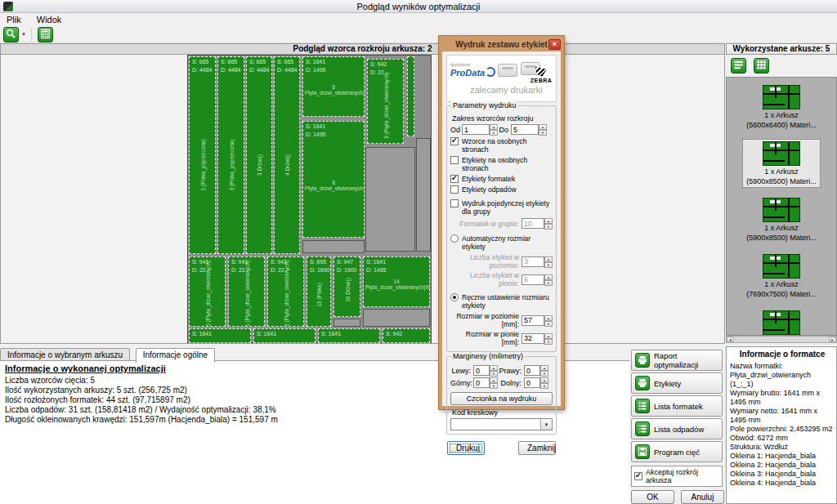 The height and width of the screenshot is (504, 837). What do you see at coordinates (454, 297) in the screenshot?
I see `manual-size-radio` at bounding box center [454, 297].